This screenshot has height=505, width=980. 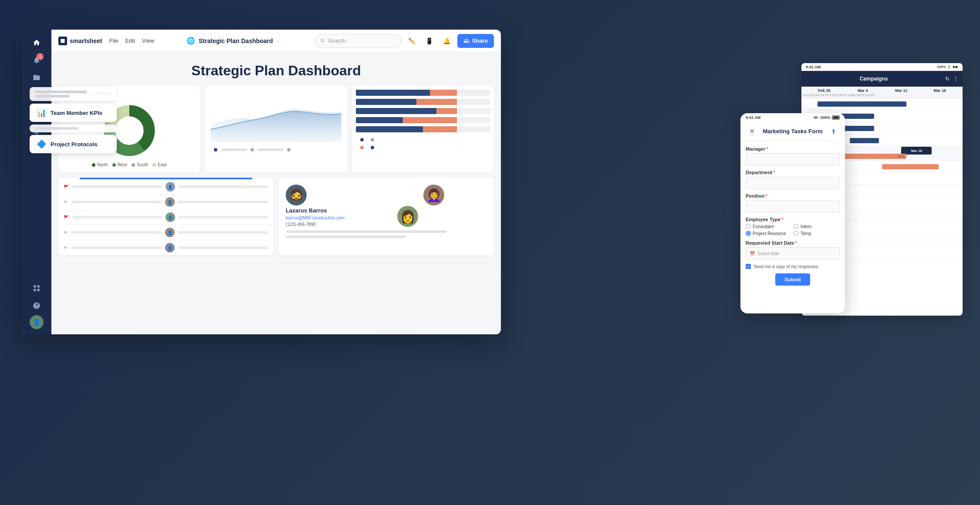 What do you see at coordinates (37, 77) in the screenshot?
I see `sidebar-folder-icon` at bounding box center [37, 77].